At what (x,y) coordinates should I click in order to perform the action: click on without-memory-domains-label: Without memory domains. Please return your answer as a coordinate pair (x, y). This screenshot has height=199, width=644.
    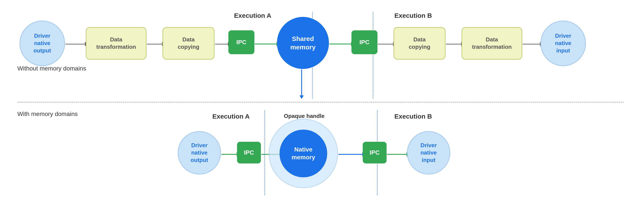
    Looking at the image, I should click on (52, 68).